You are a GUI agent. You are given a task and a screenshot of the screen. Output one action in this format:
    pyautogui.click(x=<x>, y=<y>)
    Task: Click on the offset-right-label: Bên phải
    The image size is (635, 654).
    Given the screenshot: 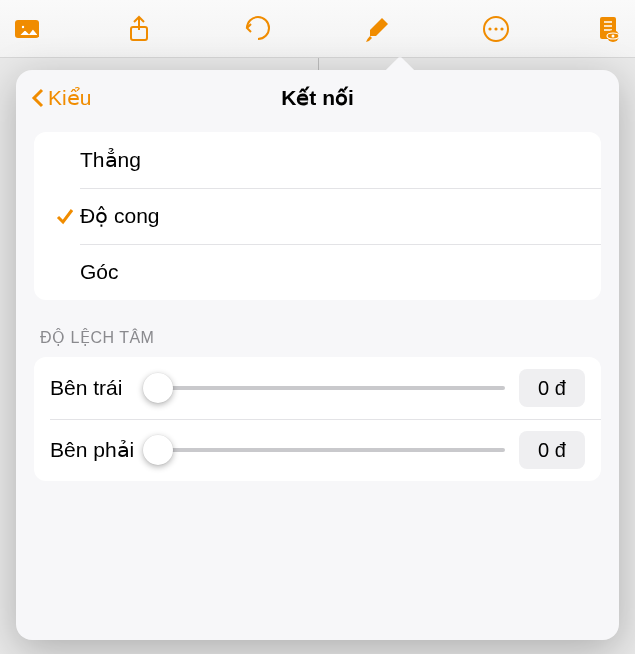 What is the action you would take?
    pyautogui.click(x=97, y=450)
    